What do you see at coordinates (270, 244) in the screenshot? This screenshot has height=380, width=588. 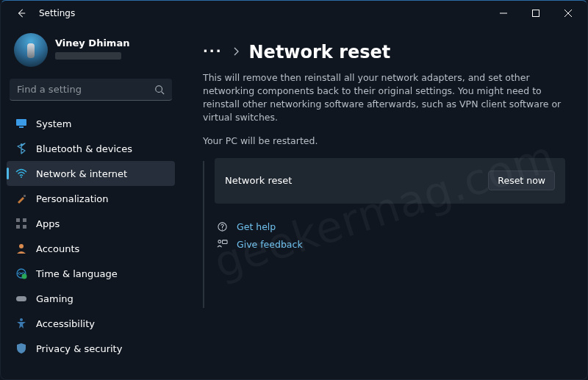 I see `link-label: Give feedback` at bounding box center [270, 244].